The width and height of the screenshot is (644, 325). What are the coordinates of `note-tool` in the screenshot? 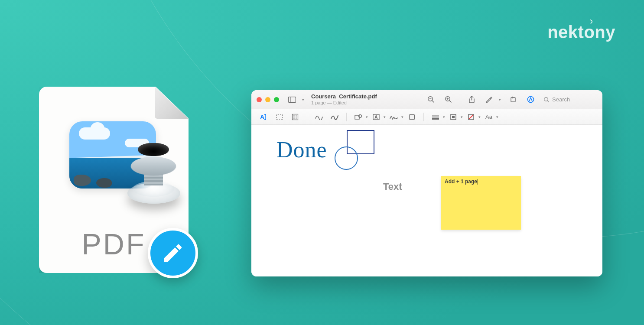 It's located at (412, 117).